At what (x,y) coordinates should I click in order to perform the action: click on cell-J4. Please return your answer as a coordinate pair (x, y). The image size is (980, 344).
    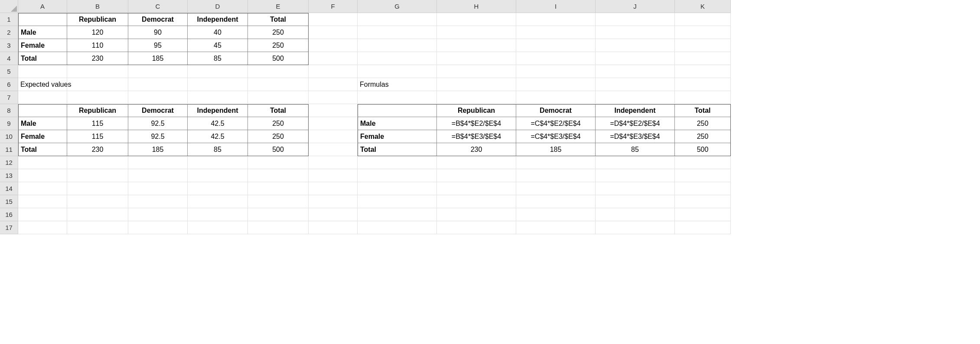
    Looking at the image, I should click on (635, 59).